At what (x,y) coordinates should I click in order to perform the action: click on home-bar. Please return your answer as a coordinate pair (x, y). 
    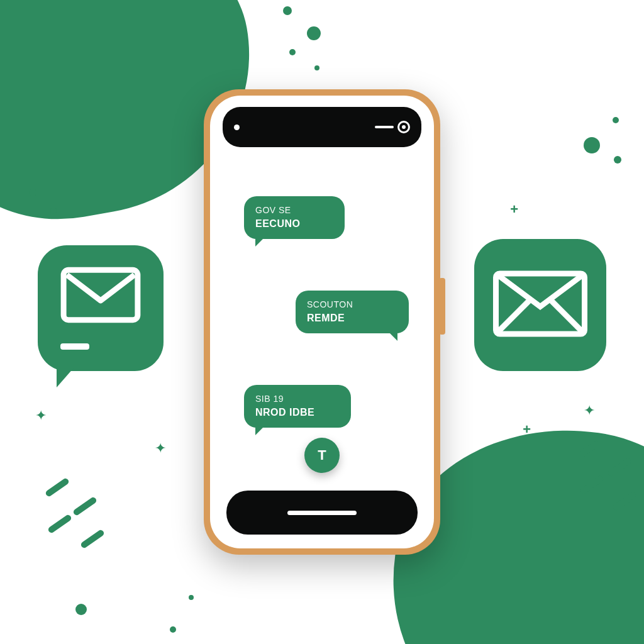
    Looking at the image, I should click on (322, 513).